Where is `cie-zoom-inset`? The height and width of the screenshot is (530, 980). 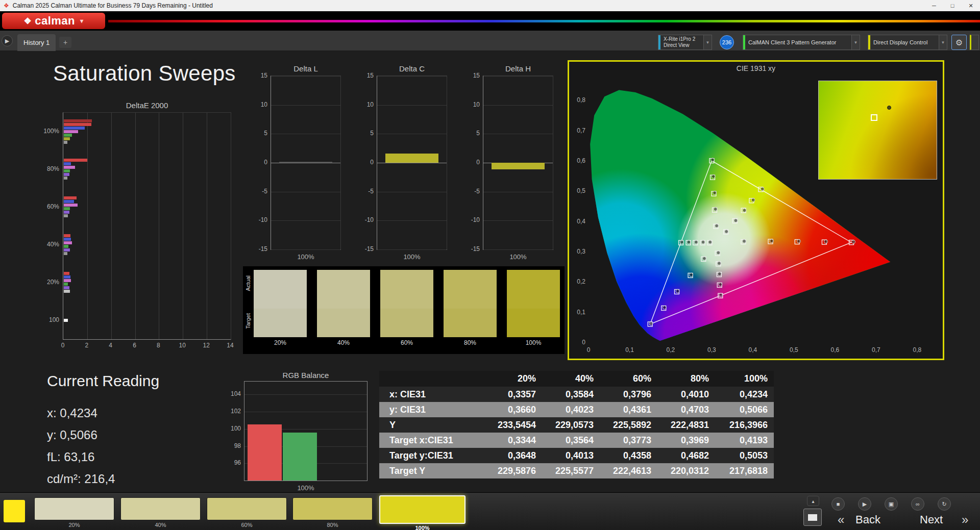
cie-zoom-inset is located at coordinates (878, 130).